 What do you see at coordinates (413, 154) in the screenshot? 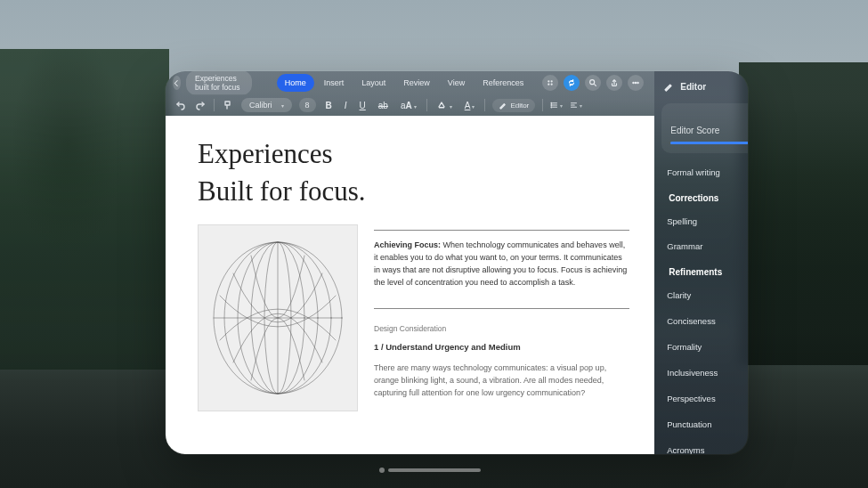
I see `doc-title-line1: Experiences` at bounding box center [413, 154].